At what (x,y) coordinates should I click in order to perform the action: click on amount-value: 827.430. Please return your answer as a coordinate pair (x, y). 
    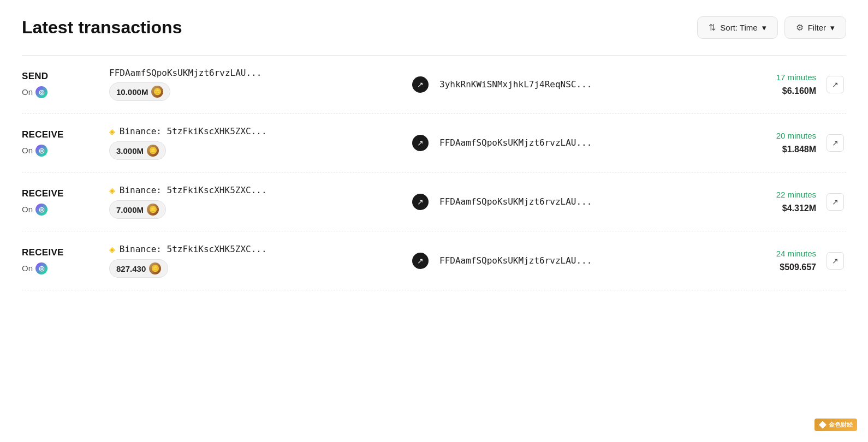
    Looking at the image, I should click on (131, 268).